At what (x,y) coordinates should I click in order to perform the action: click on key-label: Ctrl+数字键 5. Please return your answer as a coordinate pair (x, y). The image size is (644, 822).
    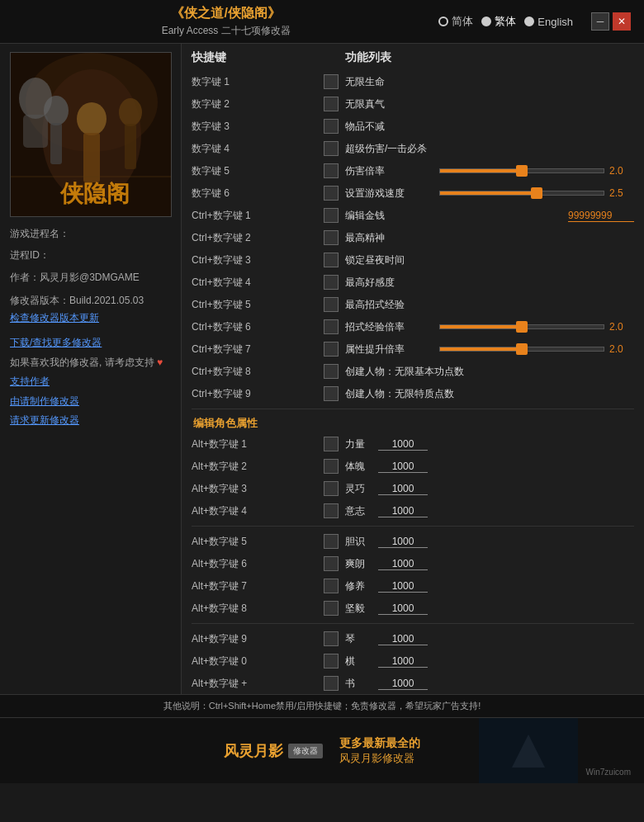
    Looking at the image, I should click on (258, 305).